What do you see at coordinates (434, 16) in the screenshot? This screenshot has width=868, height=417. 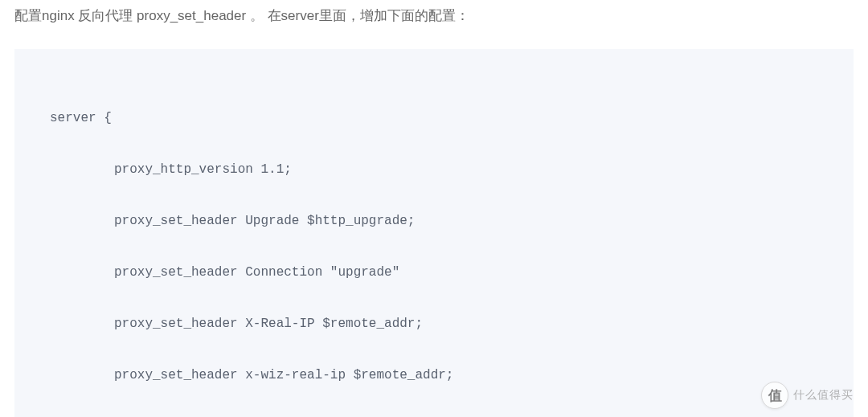 I see `description-text: 配置nginx 反向代理 proxy_set_header 。 在server里…` at bounding box center [434, 16].